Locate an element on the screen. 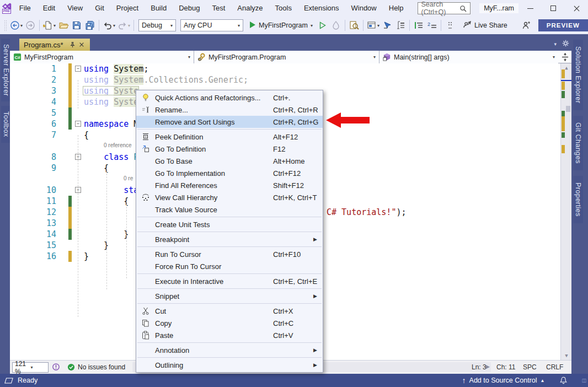  start-debugging-button: MyFirstProgram▾ is located at coordinates (281, 25).